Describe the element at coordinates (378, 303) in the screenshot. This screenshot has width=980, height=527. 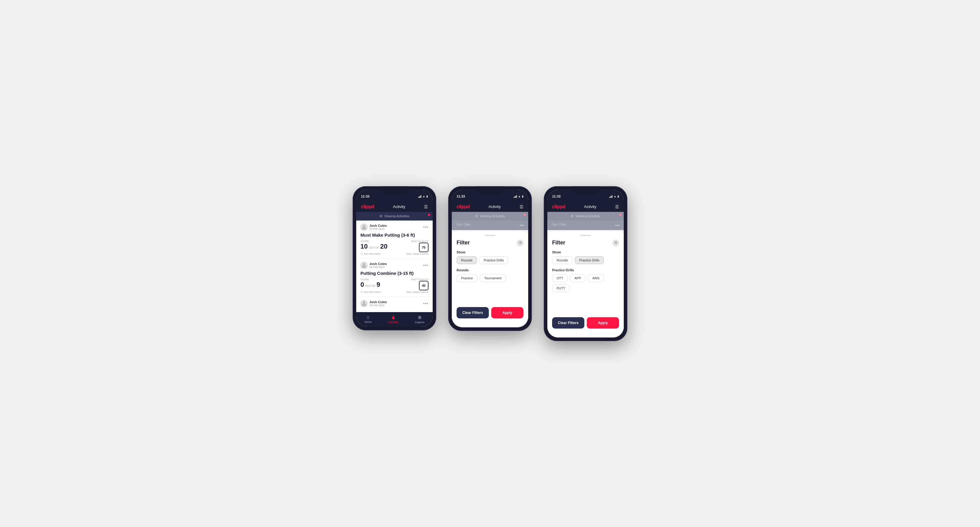
I see `user-details-3: Josh Coles 28 Feb 2023` at that location.